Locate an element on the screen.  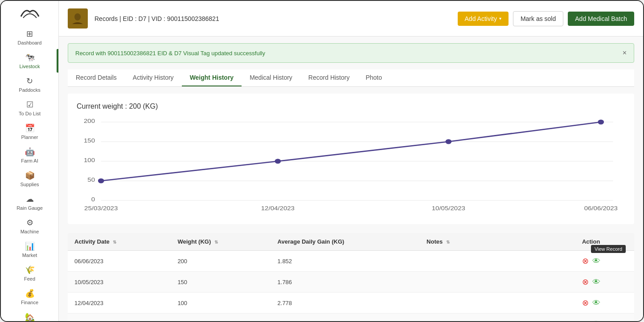
raingauge-icon: ☁ is located at coordinates (30, 199).